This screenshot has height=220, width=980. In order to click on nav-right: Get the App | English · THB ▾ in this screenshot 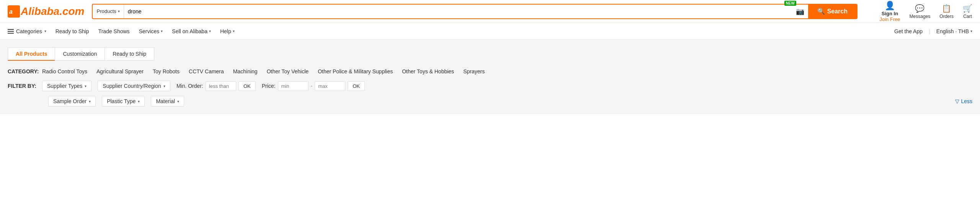, I will do `click(933, 31)`.